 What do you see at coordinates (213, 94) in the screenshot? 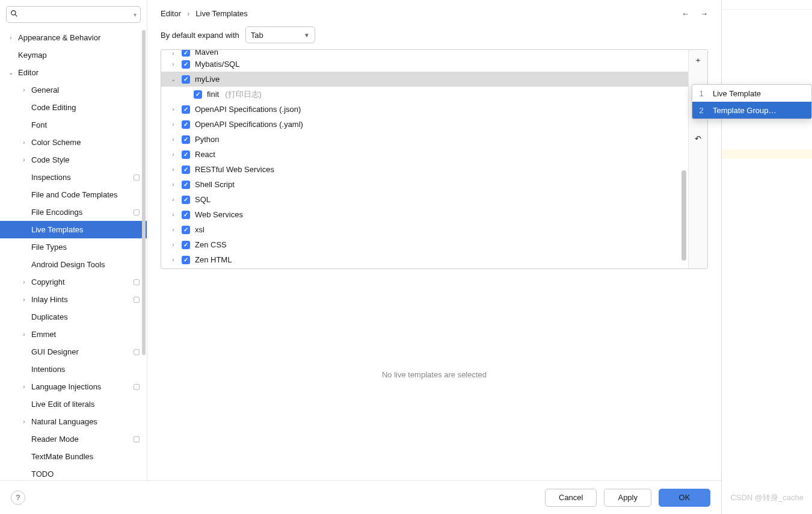
I see `template-label: finit` at bounding box center [213, 94].